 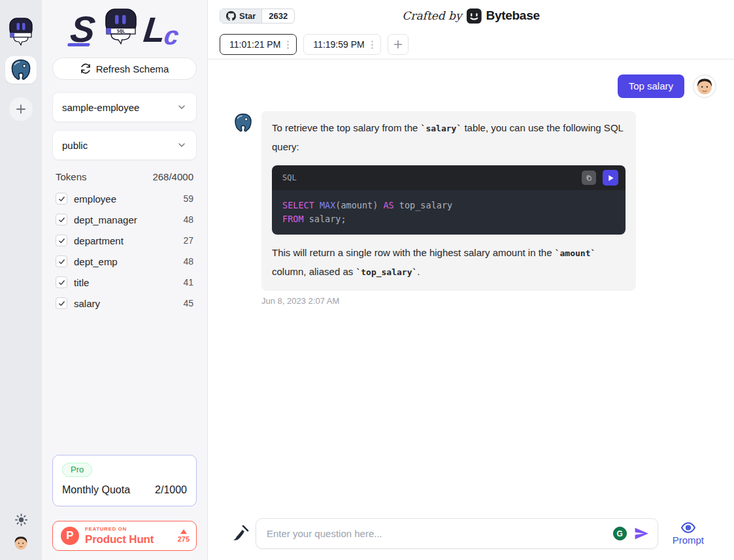 What do you see at coordinates (21, 280) in the screenshot?
I see `connection-rail` at bounding box center [21, 280].